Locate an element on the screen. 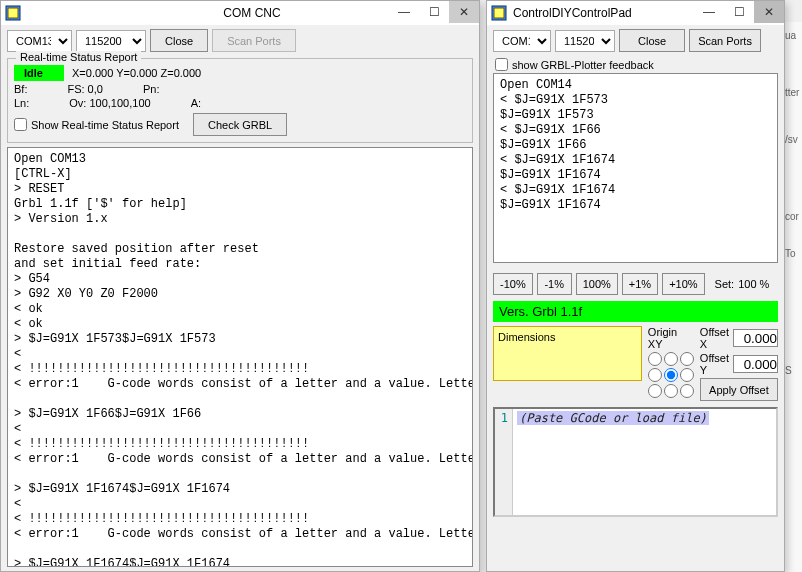 The image size is (802, 572). status-badge: Idle is located at coordinates (39, 73).